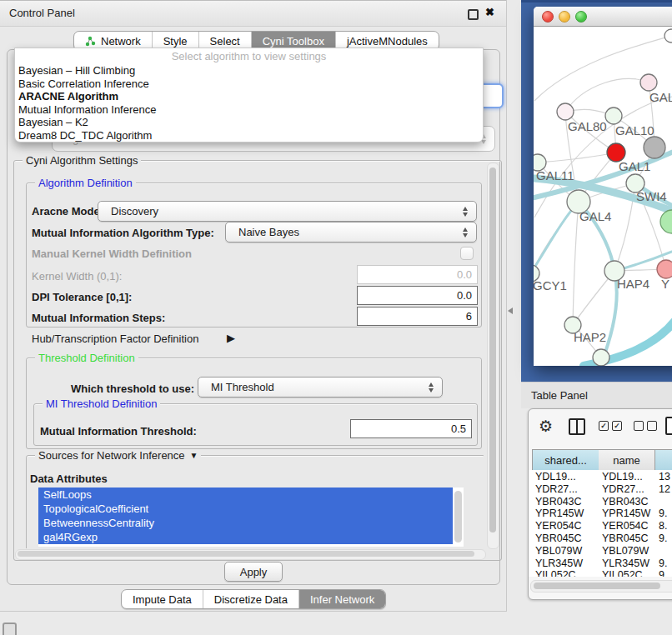 The image size is (672, 635). What do you see at coordinates (135, 212) in the screenshot?
I see `aracne-mode-value: Discovery` at bounding box center [135, 212].